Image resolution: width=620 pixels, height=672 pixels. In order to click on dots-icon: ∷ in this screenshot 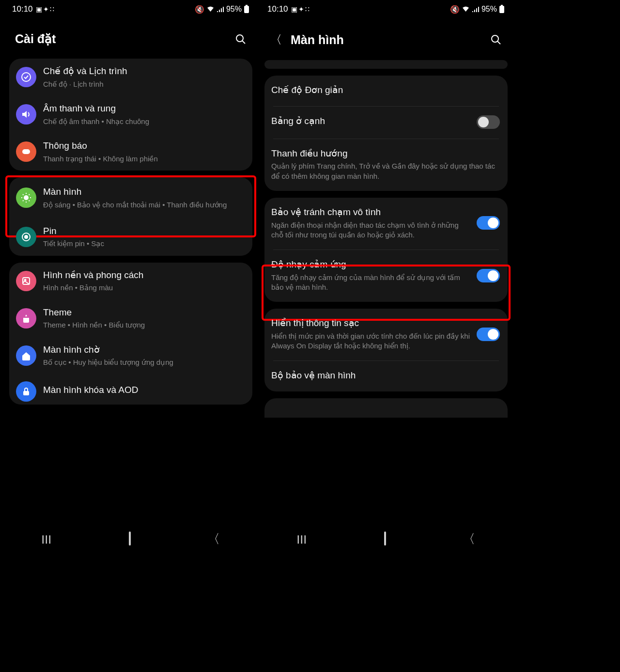, I will do `click(307, 9)`.